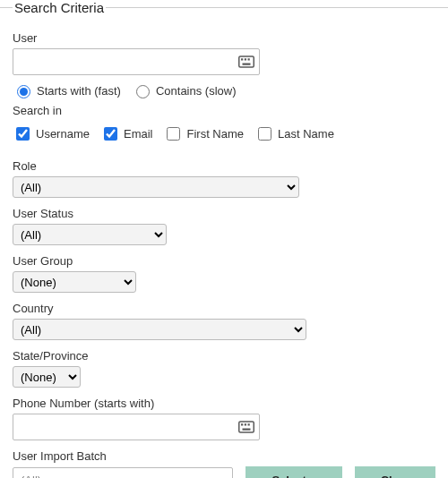 The height and width of the screenshot is (478, 448). What do you see at coordinates (156, 187) in the screenshot?
I see `role-select: (All)` at bounding box center [156, 187].